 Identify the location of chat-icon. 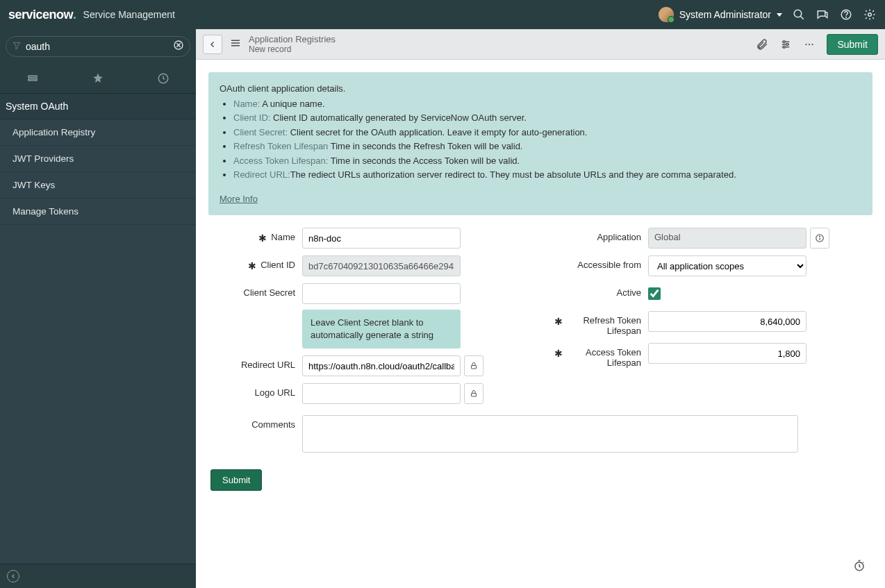
(822, 15).